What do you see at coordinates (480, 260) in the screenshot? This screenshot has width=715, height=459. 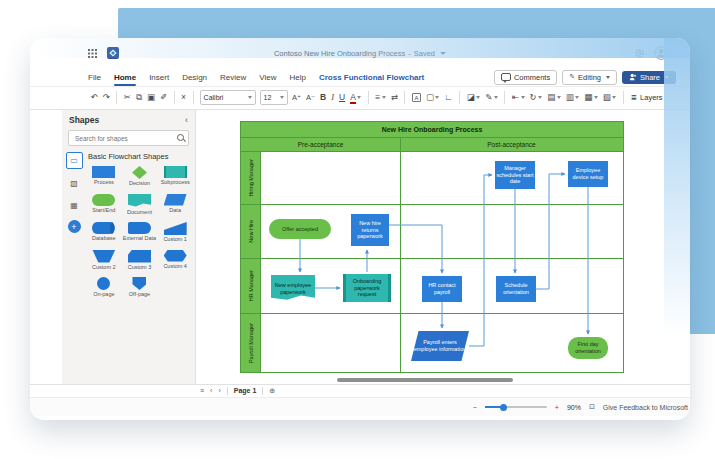 I see `connector-payroll-info-to-start-date` at bounding box center [480, 260].